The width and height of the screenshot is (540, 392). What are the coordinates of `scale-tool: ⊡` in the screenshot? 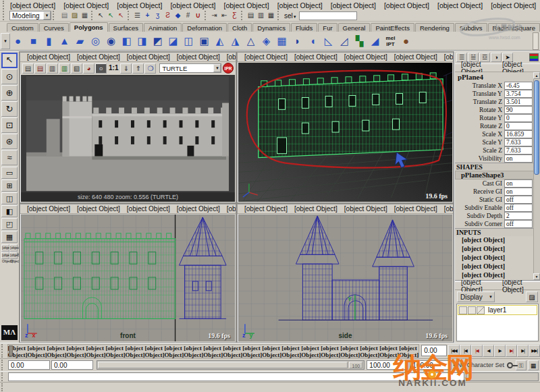 It's located at (9, 125).